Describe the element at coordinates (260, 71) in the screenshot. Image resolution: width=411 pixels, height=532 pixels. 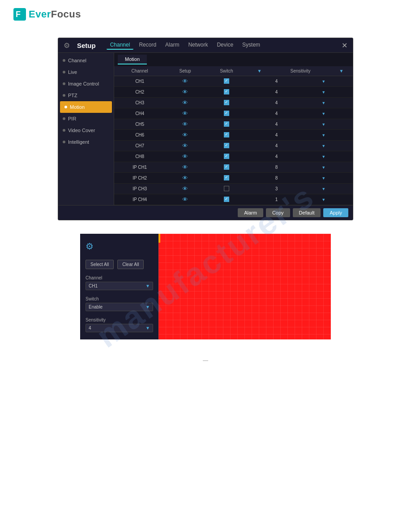
I see `col-switch-arrow: ▼` at that location.